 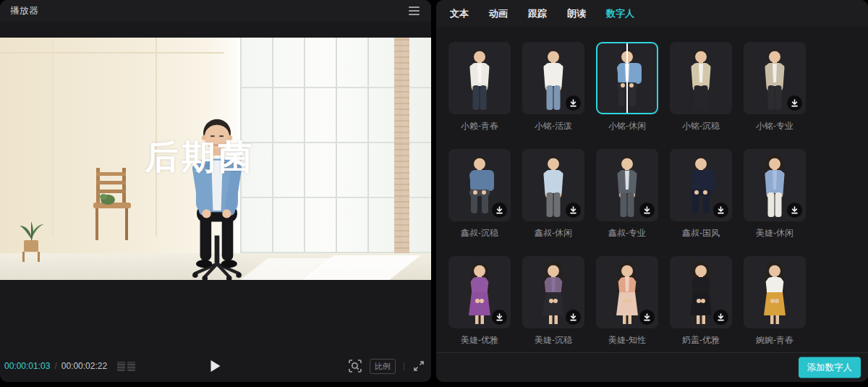 What do you see at coordinates (553, 340) in the screenshot?
I see `avatar-label: 美婕-沉稳` at bounding box center [553, 340].